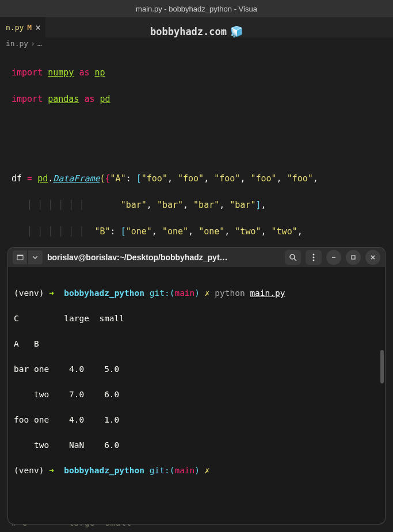 This screenshot has width=393, height=532. Describe the element at coordinates (353, 257) in the screenshot. I see `maximize-icon` at that location.